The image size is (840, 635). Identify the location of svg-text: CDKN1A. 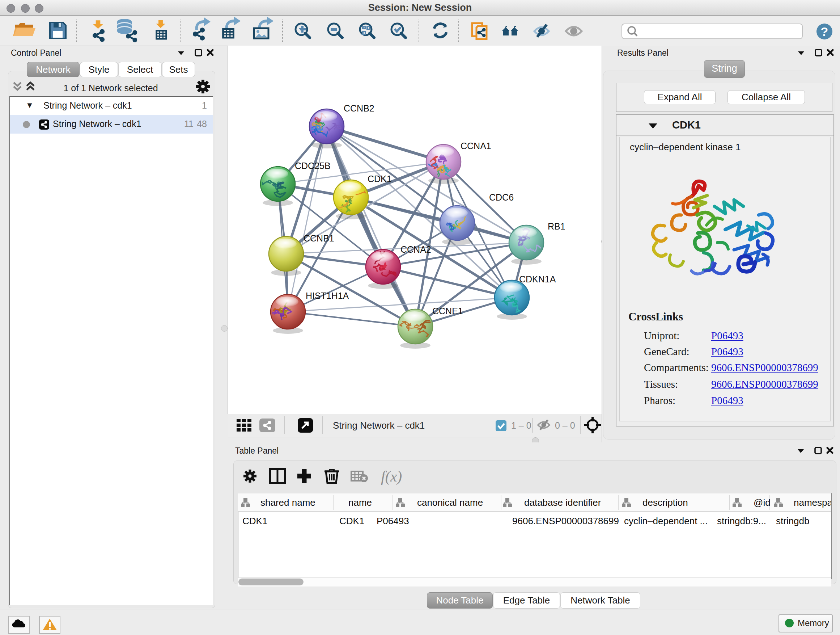
(538, 279).